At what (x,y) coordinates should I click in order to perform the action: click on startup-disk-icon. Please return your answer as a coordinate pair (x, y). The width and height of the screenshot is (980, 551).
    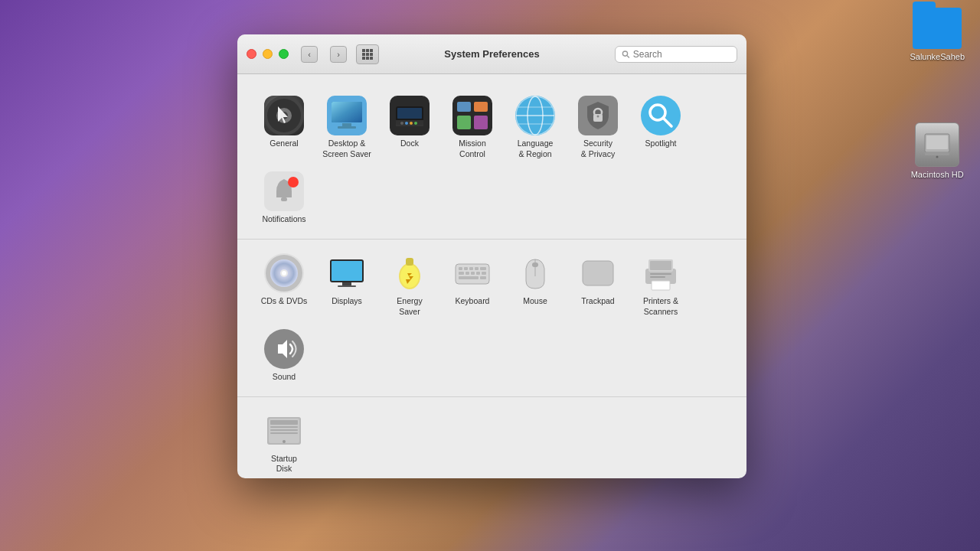
    Looking at the image, I should click on (284, 431).